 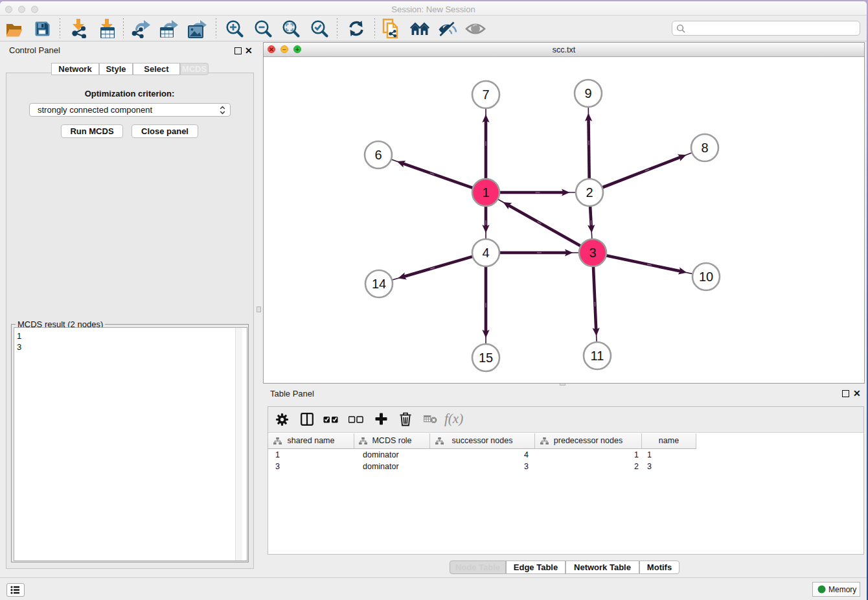 What do you see at coordinates (588, 93) in the screenshot?
I see `svg-text: 9` at bounding box center [588, 93].